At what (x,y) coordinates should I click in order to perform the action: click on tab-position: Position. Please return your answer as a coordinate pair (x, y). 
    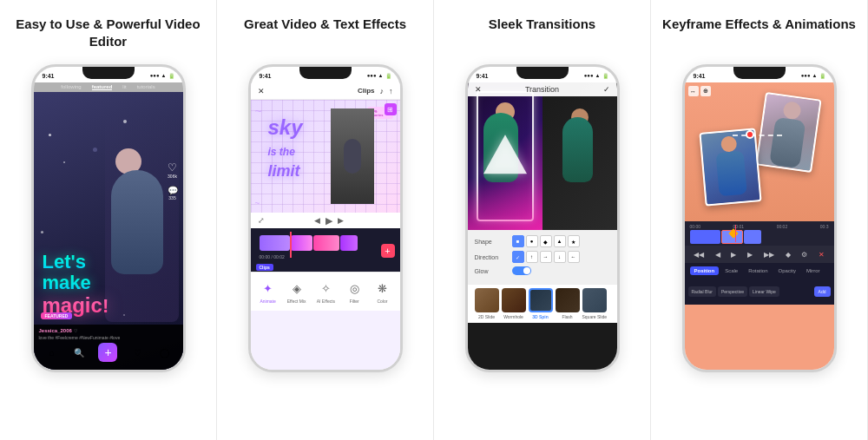
    Looking at the image, I should click on (705, 271).